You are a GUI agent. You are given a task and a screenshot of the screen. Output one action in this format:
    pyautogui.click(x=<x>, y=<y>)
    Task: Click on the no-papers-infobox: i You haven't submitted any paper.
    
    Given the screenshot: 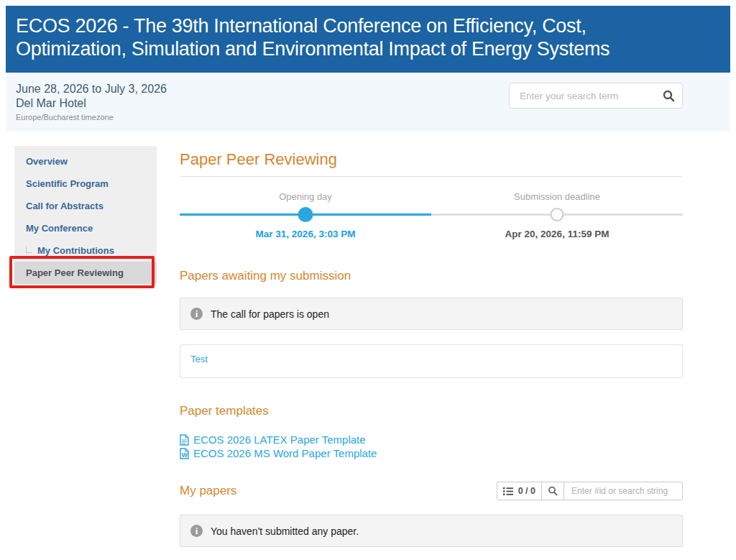 What is the action you would take?
    pyautogui.click(x=431, y=531)
    